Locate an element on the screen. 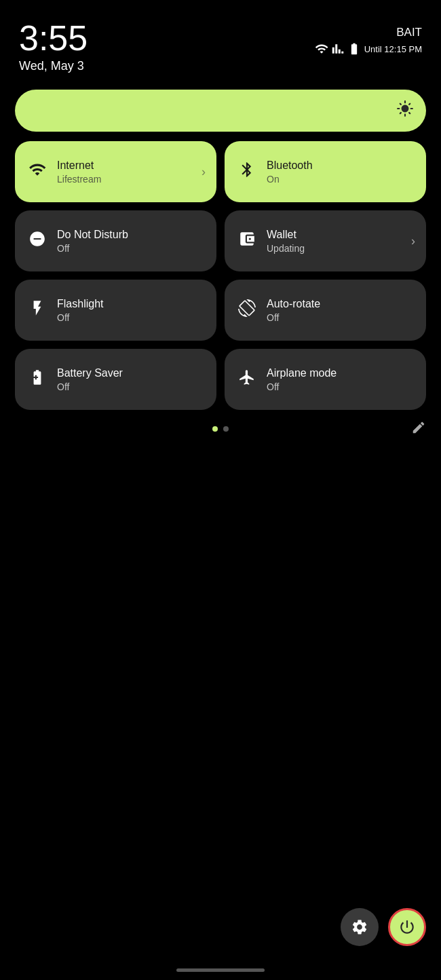 The height and width of the screenshot is (980, 441). internet-tile-title: Internet is located at coordinates (79, 166).